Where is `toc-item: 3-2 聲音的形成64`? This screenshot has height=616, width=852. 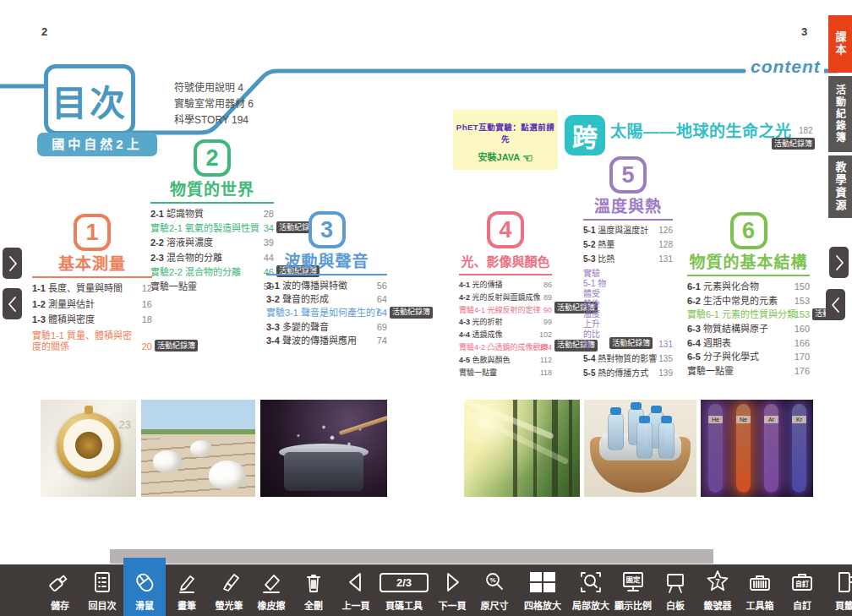
toc-item: 3-2 聲音的形成64 is located at coordinates (326, 299).